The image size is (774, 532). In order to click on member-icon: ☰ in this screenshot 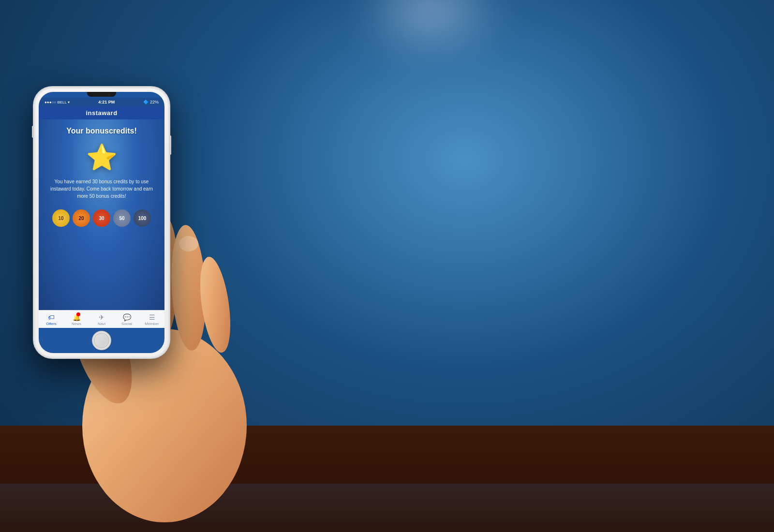, I will do `click(152, 317)`.